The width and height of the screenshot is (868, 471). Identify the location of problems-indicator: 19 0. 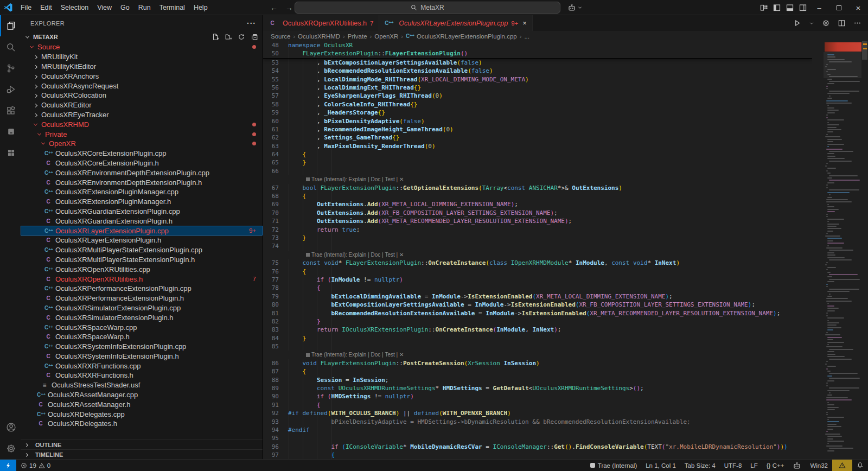
(36, 466).